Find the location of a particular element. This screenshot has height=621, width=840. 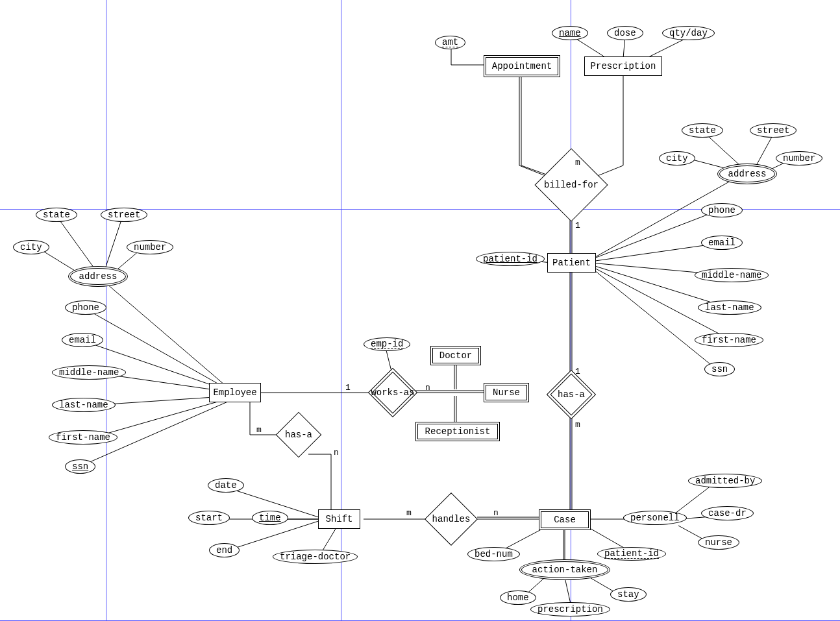

relationship-billed-for-label: billed-for is located at coordinates (571, 185).